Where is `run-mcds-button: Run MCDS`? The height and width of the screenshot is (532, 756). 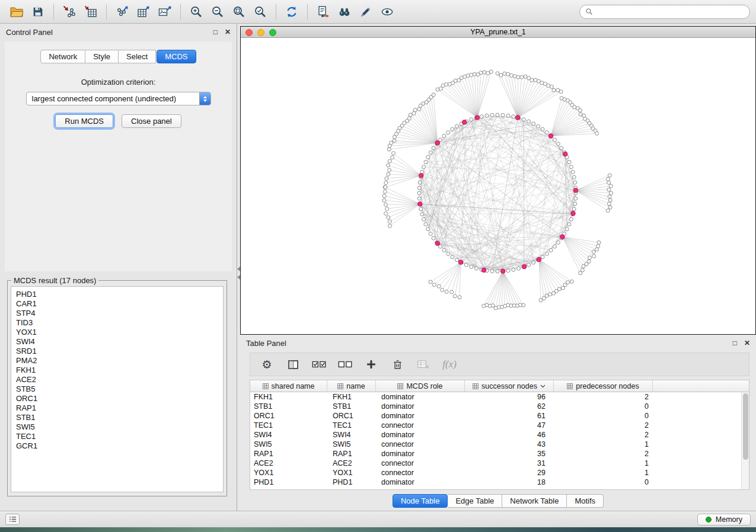 run-mcds-button: Run MCDS is located at coordinates (84, 121).